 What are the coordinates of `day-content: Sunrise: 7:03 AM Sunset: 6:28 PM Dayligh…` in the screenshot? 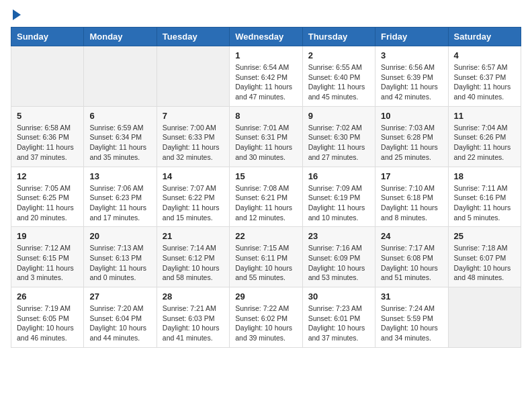 It's located at (411, 142).